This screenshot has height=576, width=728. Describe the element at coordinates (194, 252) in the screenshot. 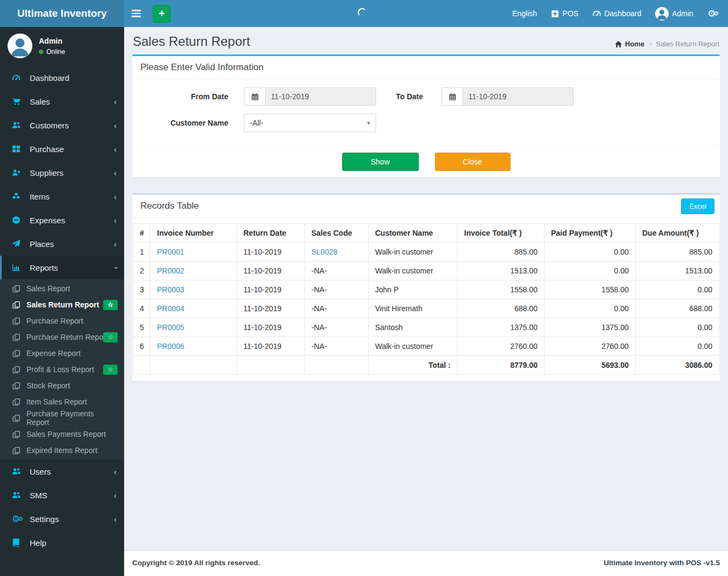

I see `cell-invoice-number: PR0001` at that location.